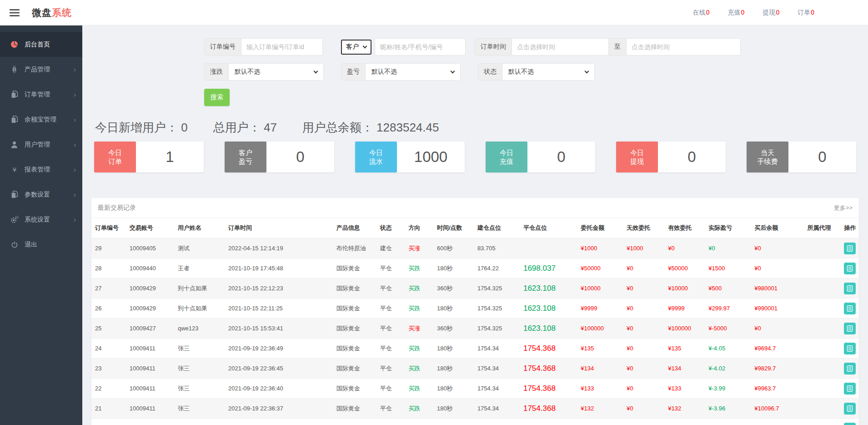 This screenshot has height=425, width=868. What do you see at coordinates (41, 219) in the screenshot?
I see `sidebar-item-system: 系统设置›` at bounding box center [41, 219].